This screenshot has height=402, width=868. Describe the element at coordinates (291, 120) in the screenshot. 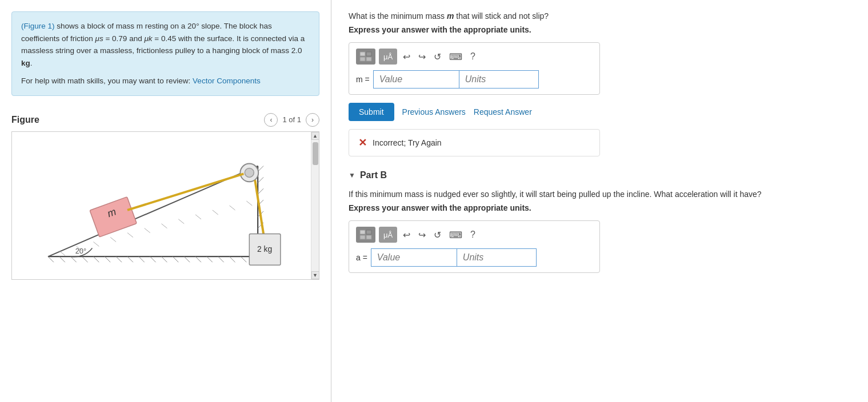

I see `figure-nav: ‹ 1 of 1 ›` at that location.